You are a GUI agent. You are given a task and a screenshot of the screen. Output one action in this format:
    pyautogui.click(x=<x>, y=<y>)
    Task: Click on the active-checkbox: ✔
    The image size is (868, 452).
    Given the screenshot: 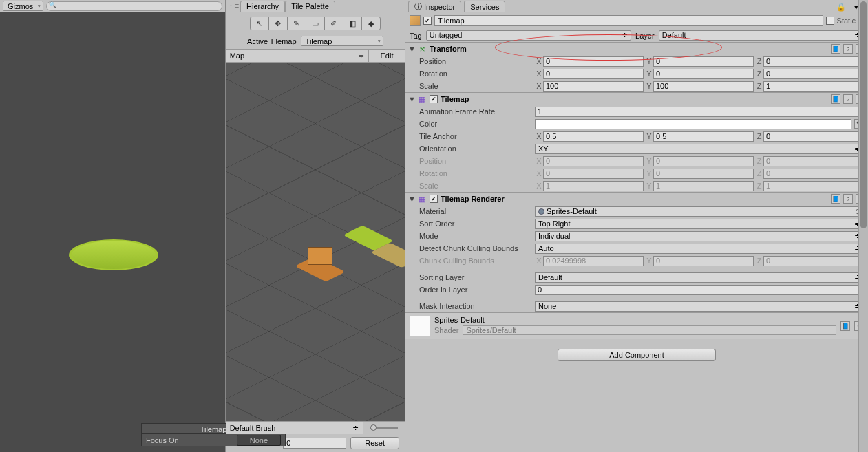 What is the action you would take?
    pyautogui.click(x=427, y=21)
    